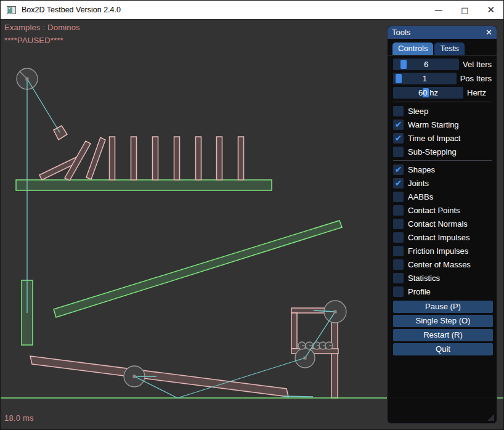 Image resolution: width=504 pixels, height=430 pixels. Describe the element at coordinates (442, 184) in the screenshot. I see `checkbox-joints: ✔Joints` at that location.